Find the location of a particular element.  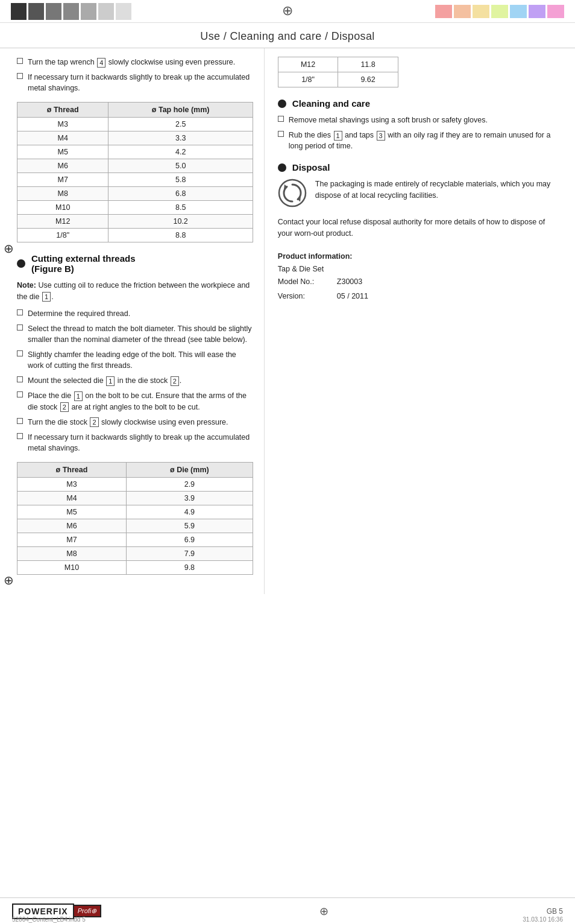

tap-table-cell: 10.2 is located at coordinates (181, 222).